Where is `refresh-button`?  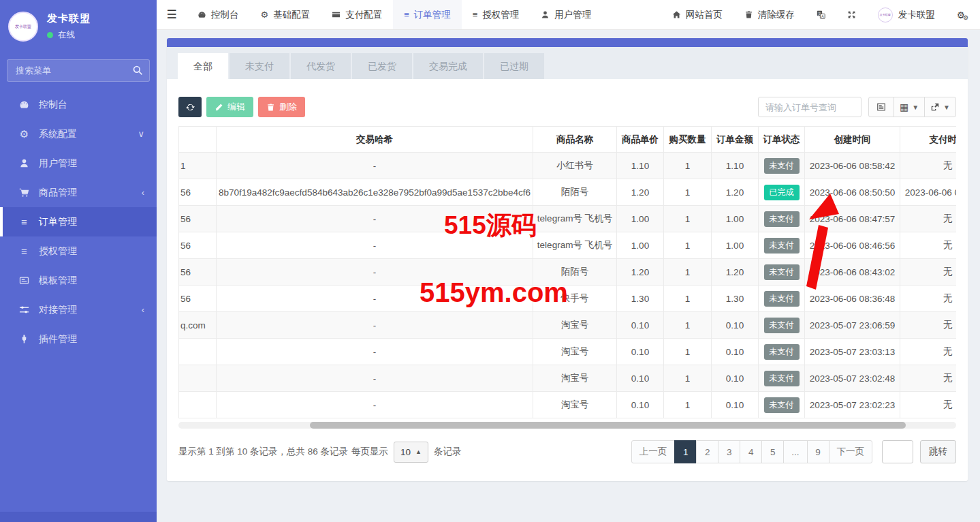
refresh-button is located at coordinates (190, 107).